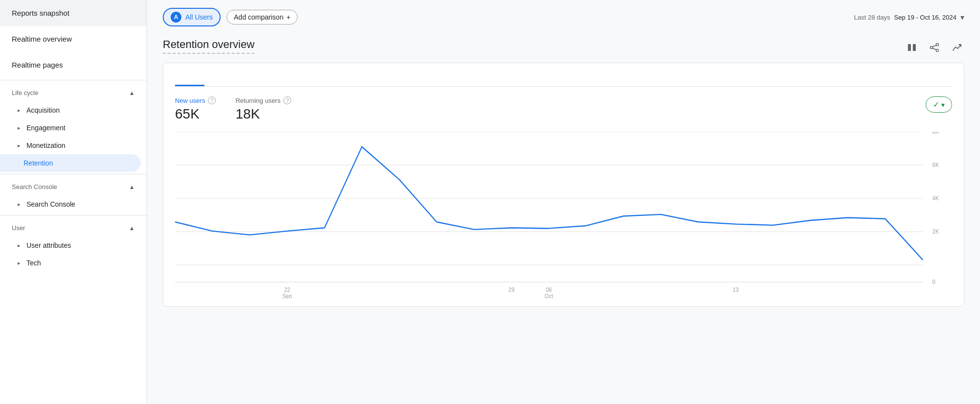  Describe the element at coordinates (564, 109) in the screenshot. I see `metrics-row: New users ? 65K Returning users ? 18K` at that location.